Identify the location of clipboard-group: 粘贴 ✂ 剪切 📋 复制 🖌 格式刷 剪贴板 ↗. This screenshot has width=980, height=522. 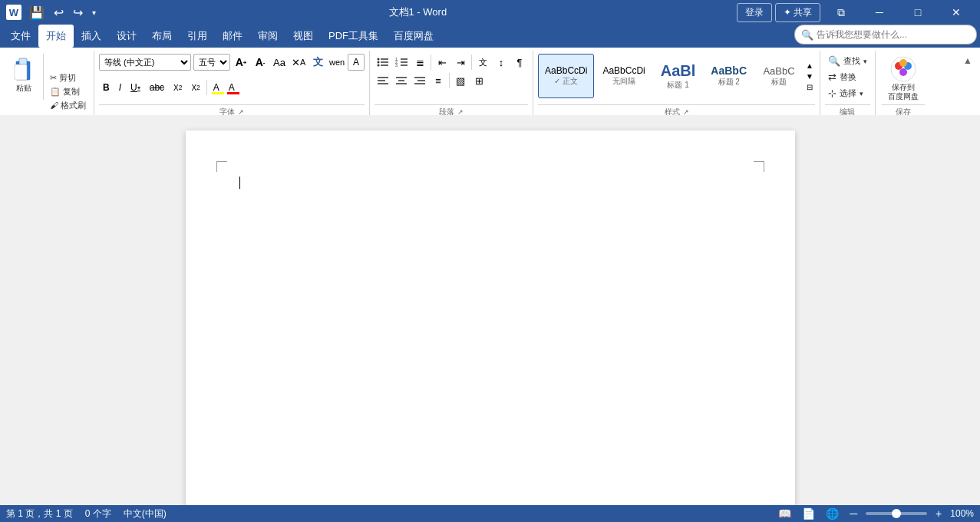
(49, 83).